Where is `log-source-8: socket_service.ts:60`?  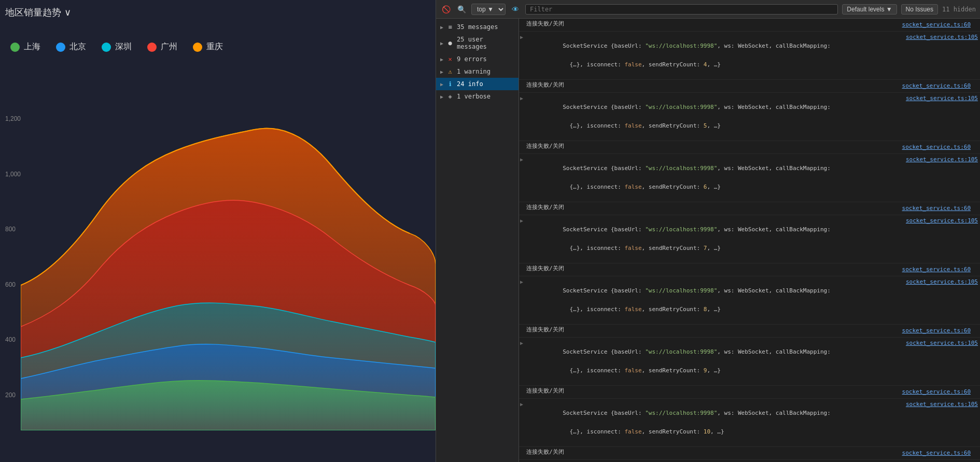
log-source-8: socket_service.ts:60 is located at coordinates (936, 453).